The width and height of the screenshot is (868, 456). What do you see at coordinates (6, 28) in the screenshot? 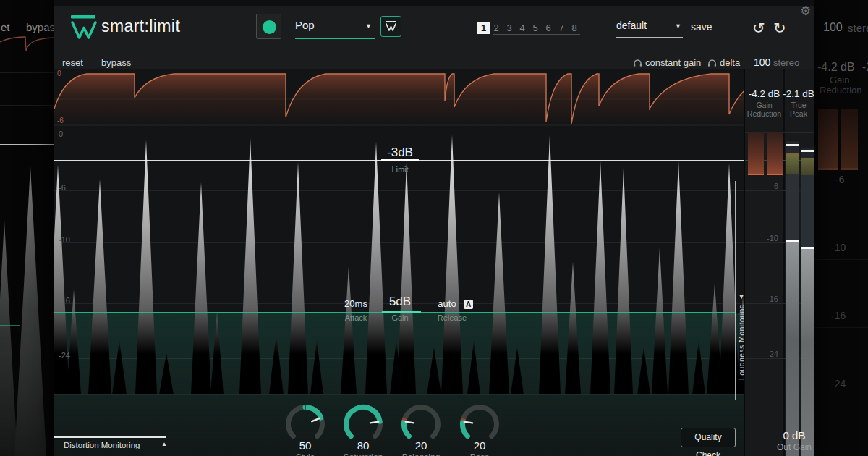
I see `bg-reset-partial: et` at bounding box center [6, 28].